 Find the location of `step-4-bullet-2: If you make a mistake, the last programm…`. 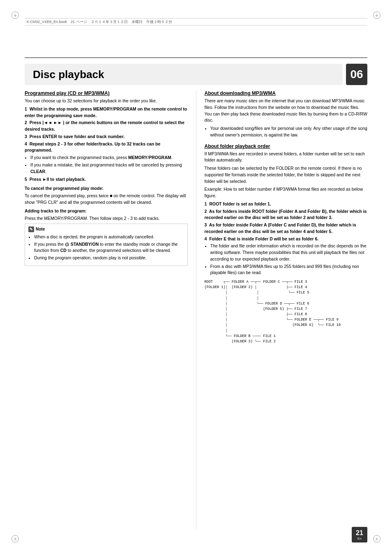

step-4-bullet-2: If you make a mistake, the last programm… is located at coordinates (109, 169).